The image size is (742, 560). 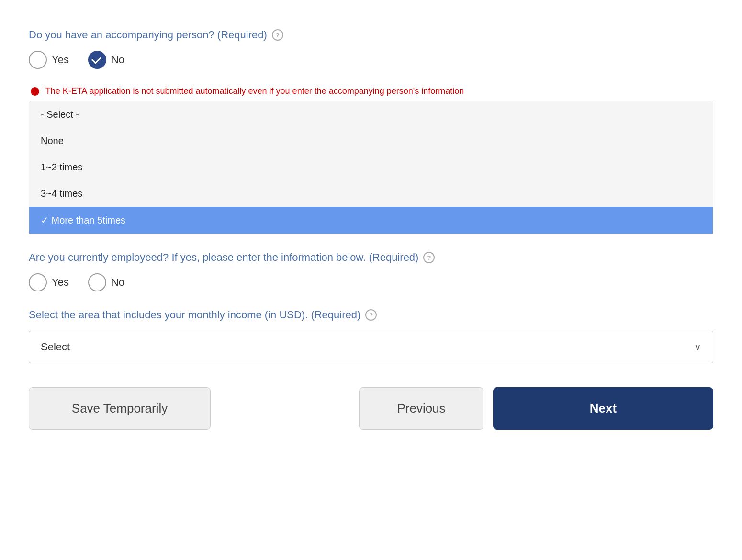 What do you see at coordinates (120, 409) in the screenshot?
I see `save-temporarily-button: Save Temporarily` at bounding box center [120, 409].